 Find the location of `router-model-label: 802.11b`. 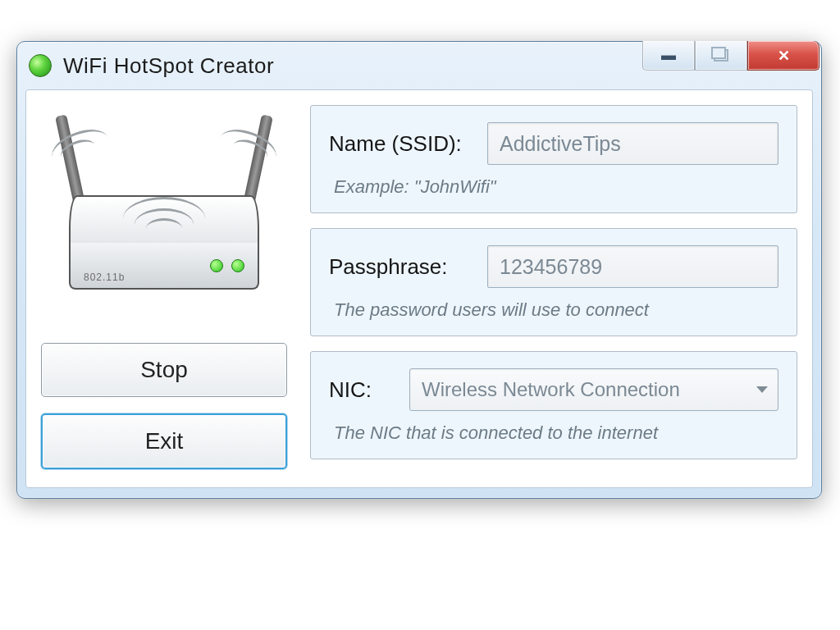

router-model-label: 802.11b is located at coordinates (104, 277).